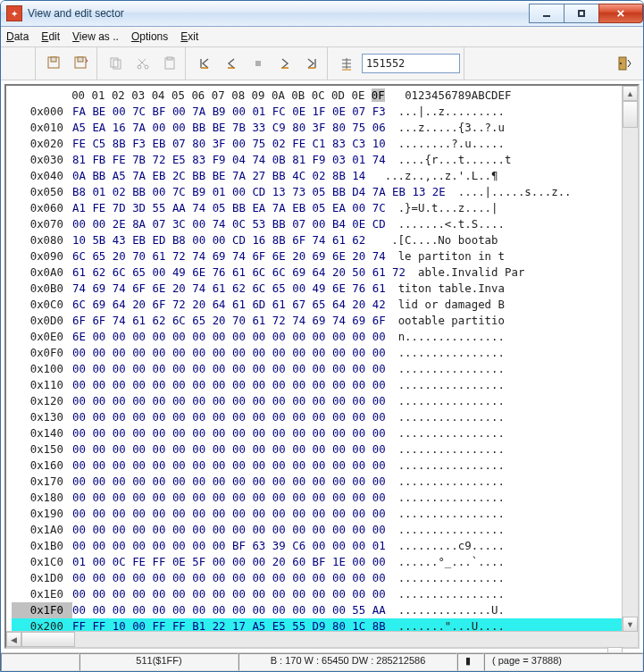 Image resolution: width=644 pixels, height=672 pixels. I want to click on scroll-thumb, so click(631, 114).